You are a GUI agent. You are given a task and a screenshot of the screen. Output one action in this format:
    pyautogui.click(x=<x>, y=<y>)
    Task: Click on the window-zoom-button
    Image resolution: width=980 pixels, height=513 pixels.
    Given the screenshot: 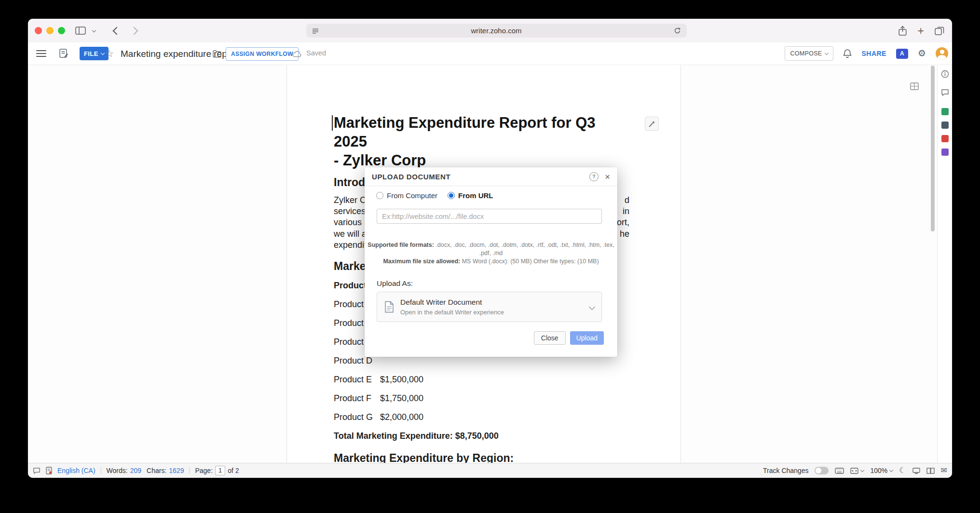 What is the action you would take?
    pyautogui.click(x=62, y=31)
    